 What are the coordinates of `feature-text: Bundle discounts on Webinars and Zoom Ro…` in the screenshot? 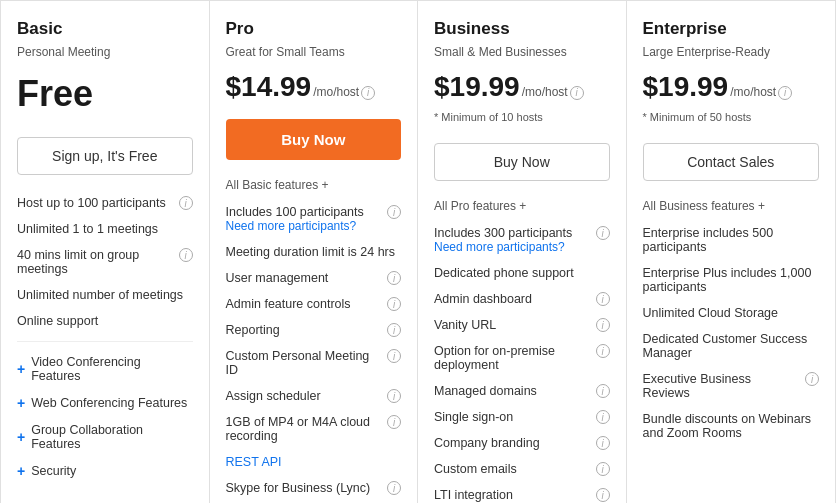 It's located at (732, 426).